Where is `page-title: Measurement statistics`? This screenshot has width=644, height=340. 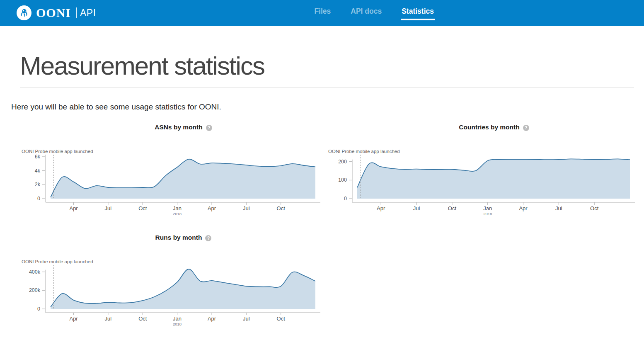 page-title: Measurement statistics is located at coordinates (322, 66).